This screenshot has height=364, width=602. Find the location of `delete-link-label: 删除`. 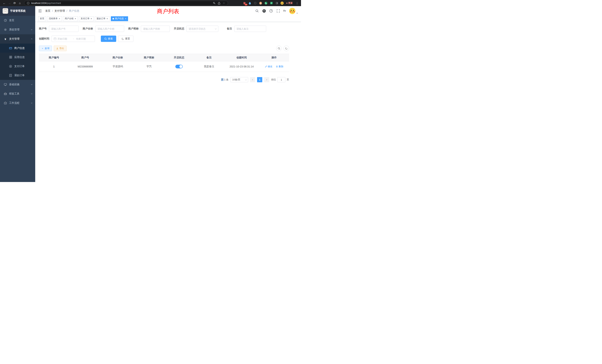

delete-link-label: 删除 is located at coordinates (281, 66).